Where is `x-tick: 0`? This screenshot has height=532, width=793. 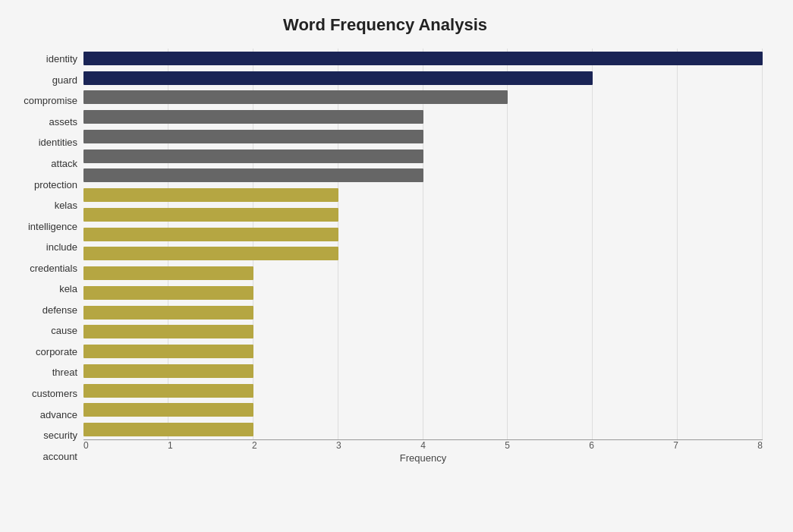 x-tick: 0 is located at coordinates (87, 445).